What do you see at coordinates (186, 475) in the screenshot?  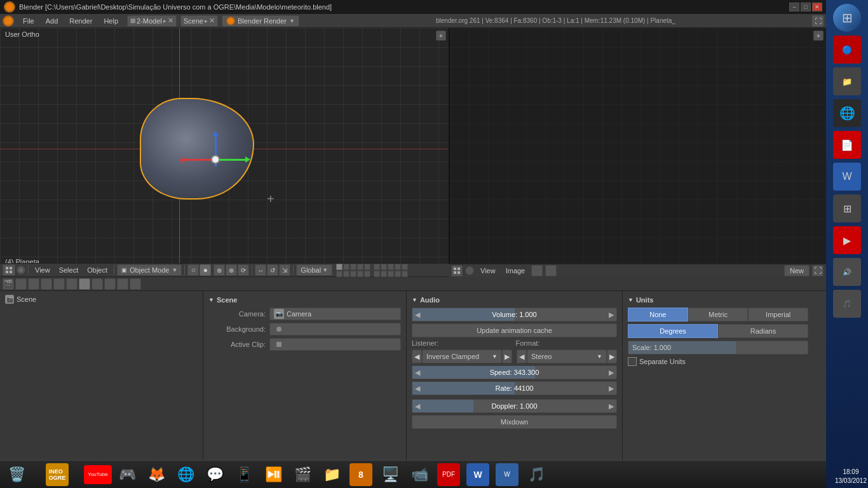 I see `taskbar-chrome: 🌐` at bounding box center [186, 475].